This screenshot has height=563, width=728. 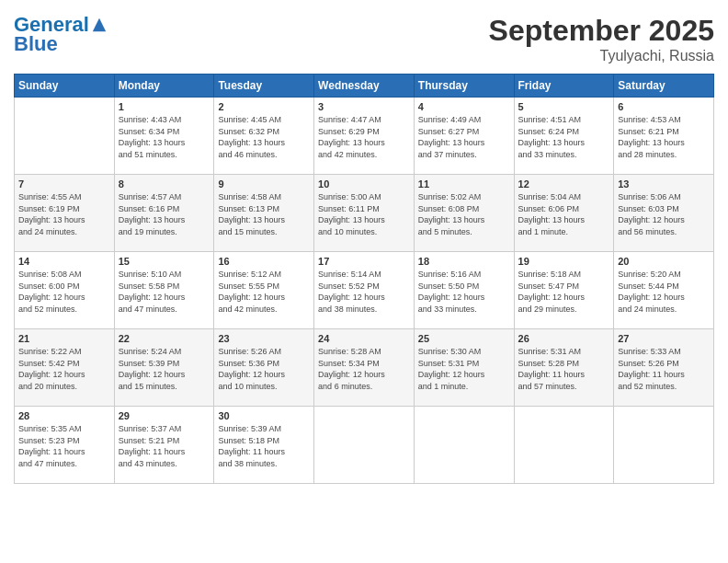 I want to click on calendar-cell: 3Sunrise: 4:47 AM Sunset: 6:29 PM Daylig…, so click(x=364, y=136).